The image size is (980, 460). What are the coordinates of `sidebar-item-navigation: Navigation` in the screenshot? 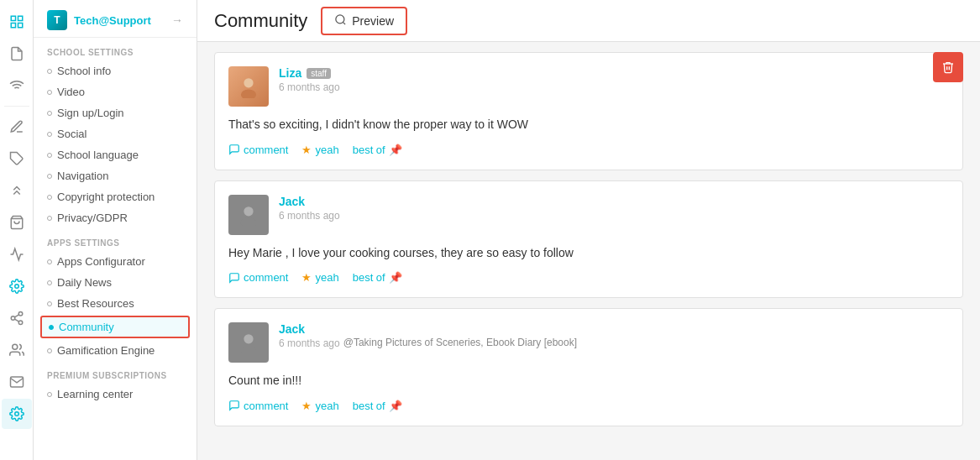 It's located at (115, 176).